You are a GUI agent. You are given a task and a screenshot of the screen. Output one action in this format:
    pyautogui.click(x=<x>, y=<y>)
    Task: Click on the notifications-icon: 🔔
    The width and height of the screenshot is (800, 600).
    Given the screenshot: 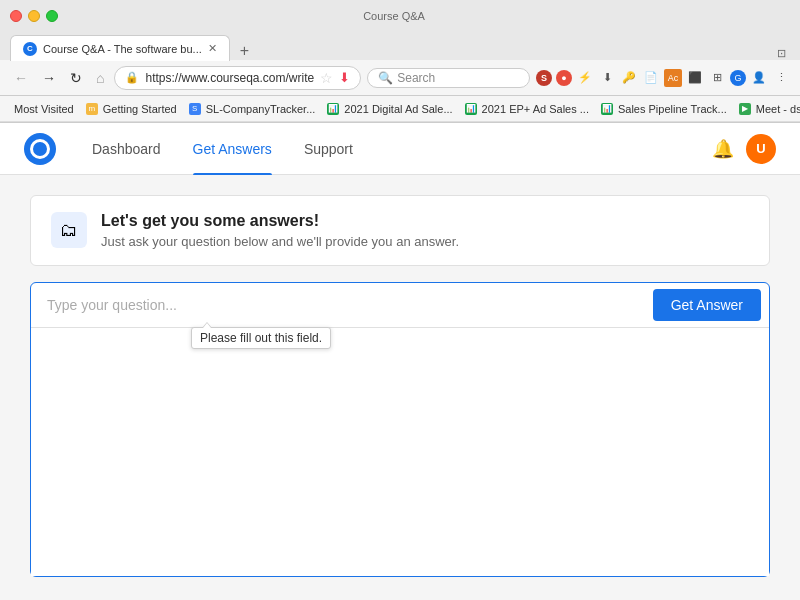 What is the action you would take?
    pyautogui.click(x=723, y=149)
    